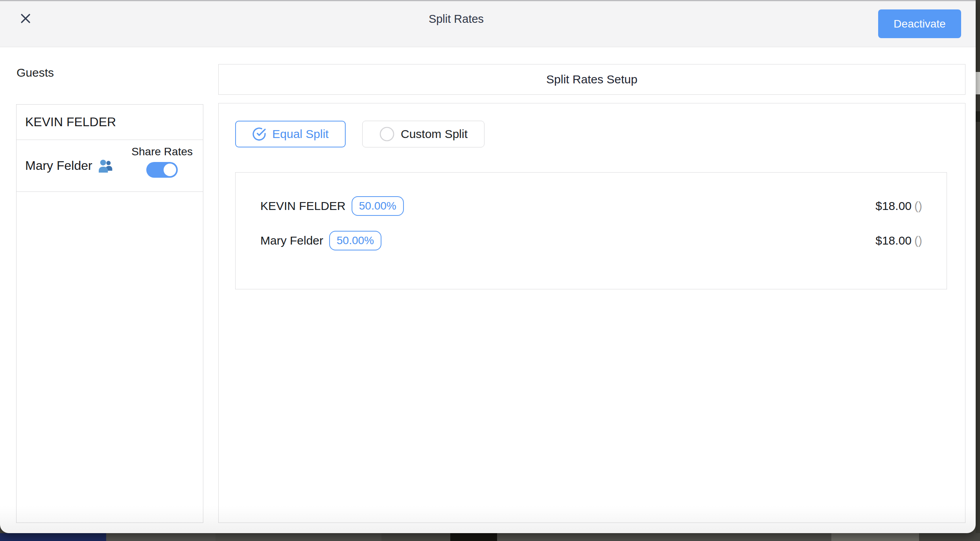  I want to click on share-rates-toggle, so click(162, 170).